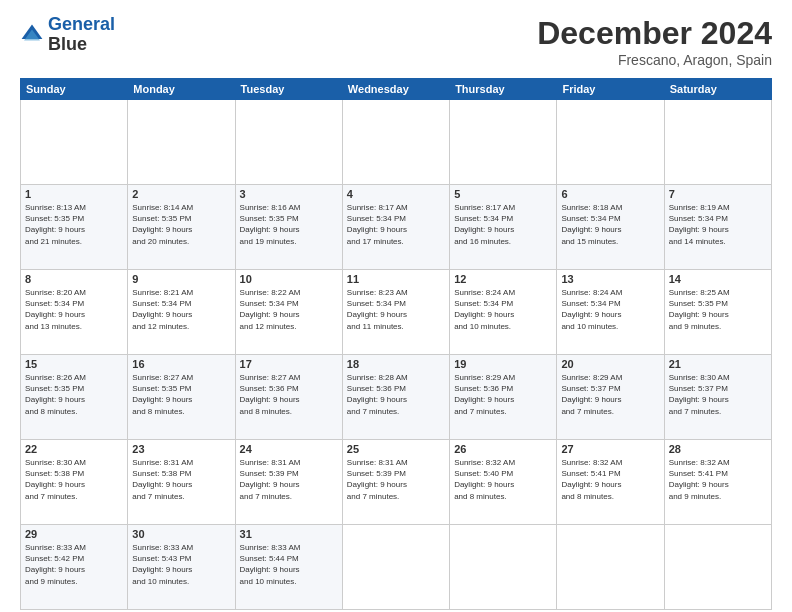 The height and width of the screenshot is (612, 792). I want to click on day-number: 26, so click(503, 449).